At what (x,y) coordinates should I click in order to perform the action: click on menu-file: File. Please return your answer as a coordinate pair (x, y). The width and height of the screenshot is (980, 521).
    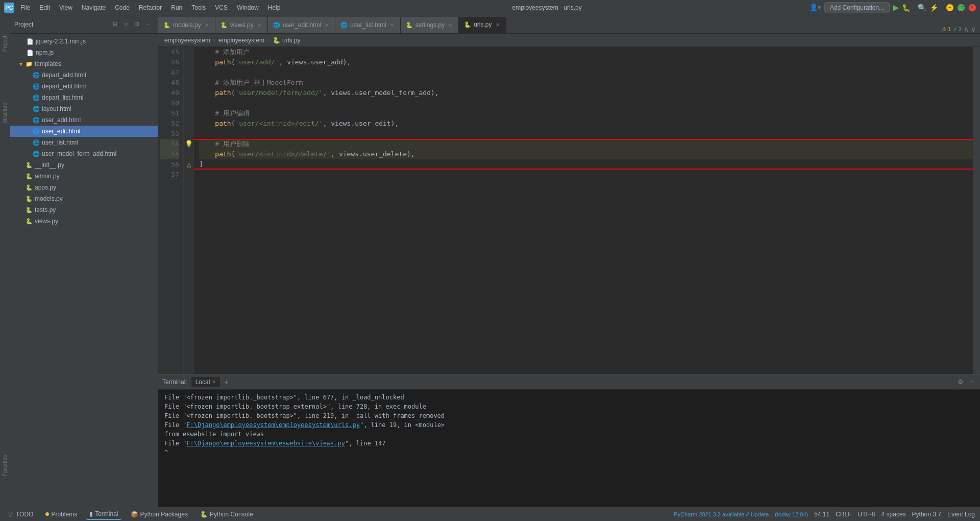
    Looking at the image, I should click on (26, 8).